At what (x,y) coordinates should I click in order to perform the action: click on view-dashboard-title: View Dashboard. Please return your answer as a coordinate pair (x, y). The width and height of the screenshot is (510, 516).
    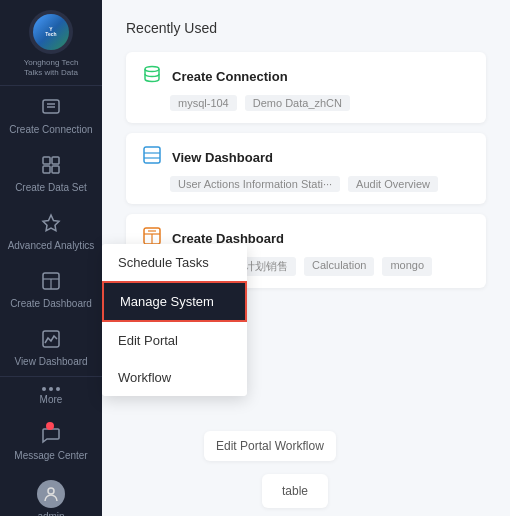
    Looking at the image, I should click on (222, 158).